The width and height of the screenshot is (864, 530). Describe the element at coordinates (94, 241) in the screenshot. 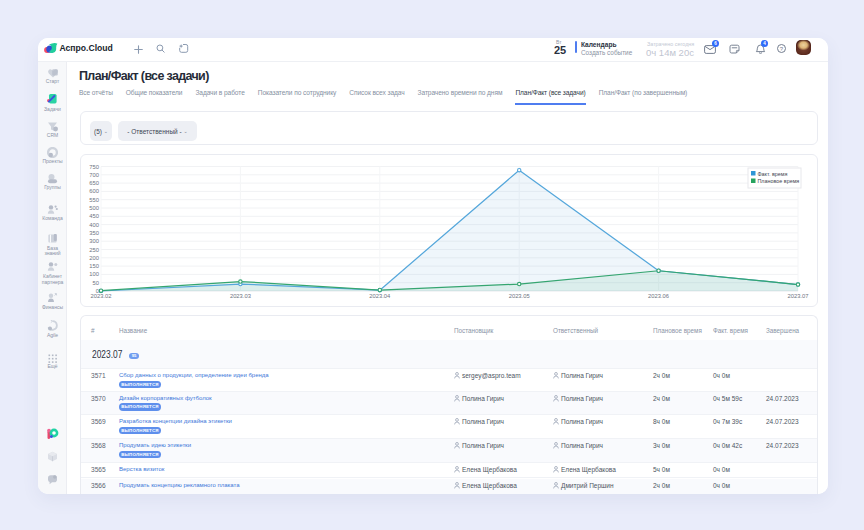

I see `svg-text: 300` at that location.